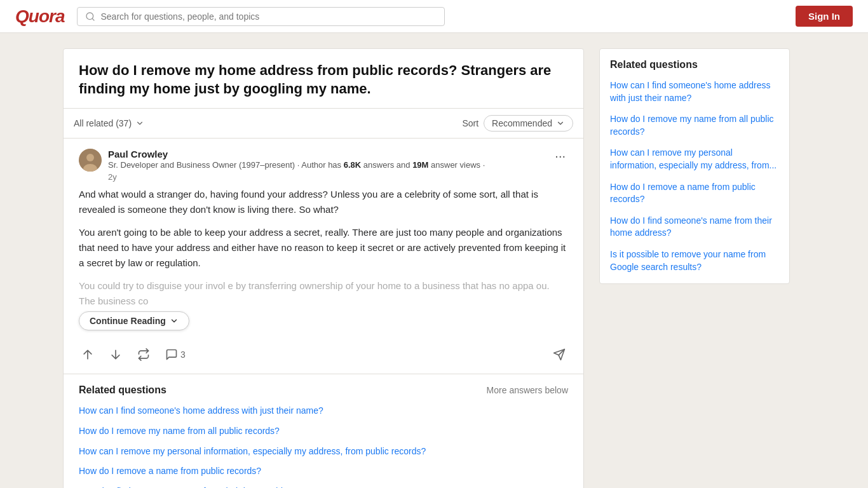  I want to click on comment-count: 3, so click(183, 355).